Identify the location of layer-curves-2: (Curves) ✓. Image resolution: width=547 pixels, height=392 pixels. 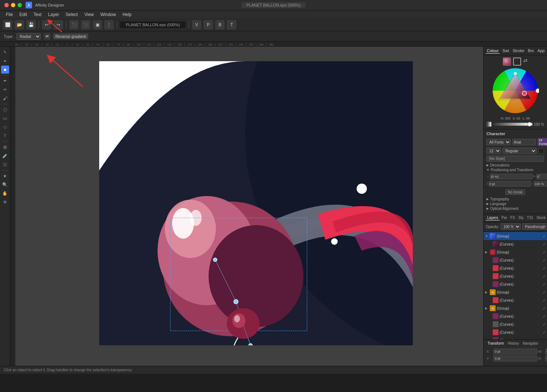
(515, 260).